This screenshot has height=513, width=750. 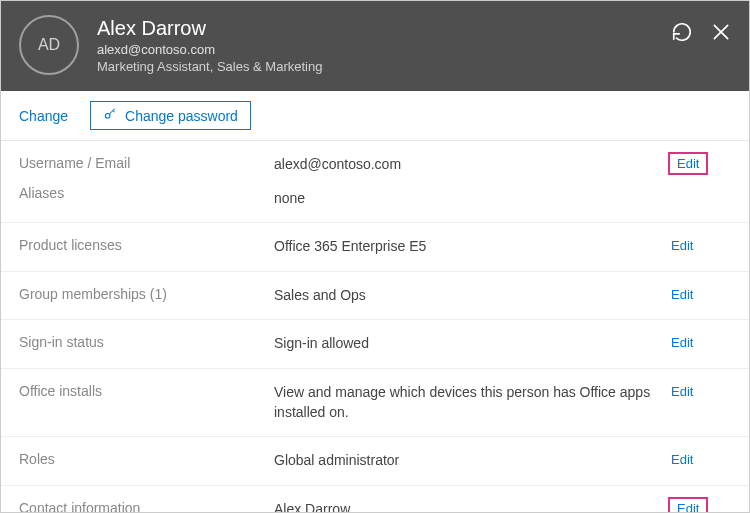 What do you see at coordinates (472, 461) in the screenshot?
I see `roles-value: Global administrator` at bounding box center [472, 461].